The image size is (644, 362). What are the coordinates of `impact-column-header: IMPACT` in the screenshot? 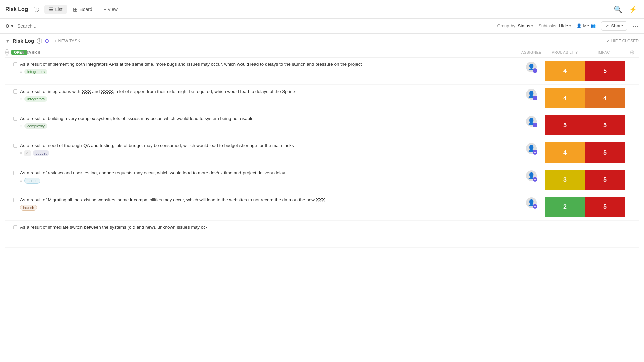 It's located at (605, 52).